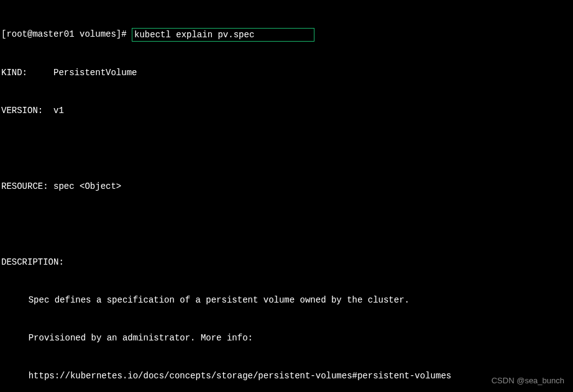 Image resolution: width=573 pixels, height=392 pixels. Describe the element at coordinates (95, 73) in the screenshot. I see `kind-value: PersistentVolume` at that location.